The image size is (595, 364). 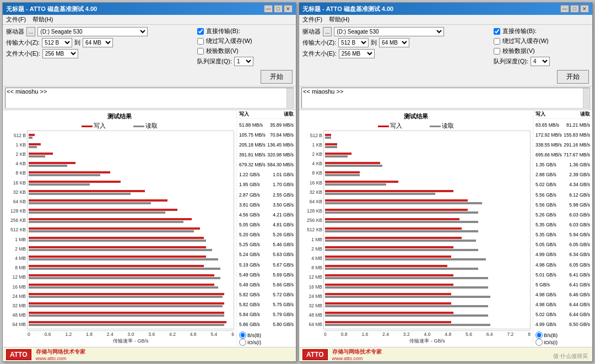 What do you see at coordinates (357, 54) in the screenshot?
I see `filesize-select-2: 256 MB` at bounding box center [357, 54].